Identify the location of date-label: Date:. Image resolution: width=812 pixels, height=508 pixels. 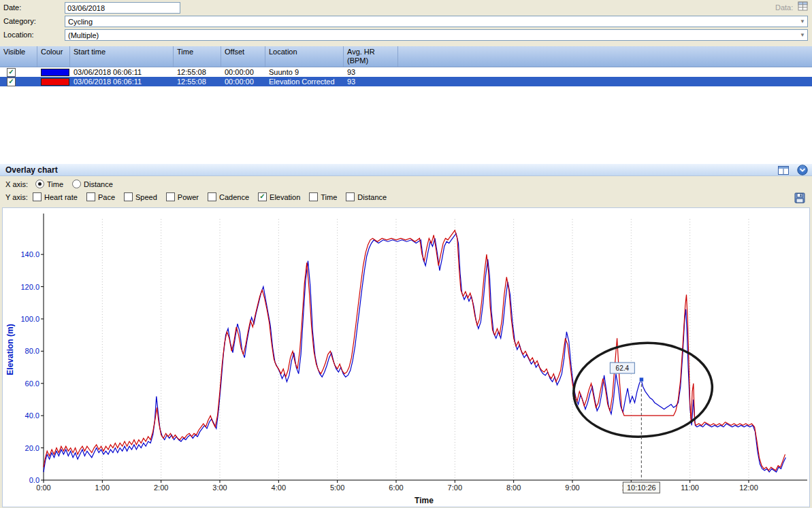
(12, 7).